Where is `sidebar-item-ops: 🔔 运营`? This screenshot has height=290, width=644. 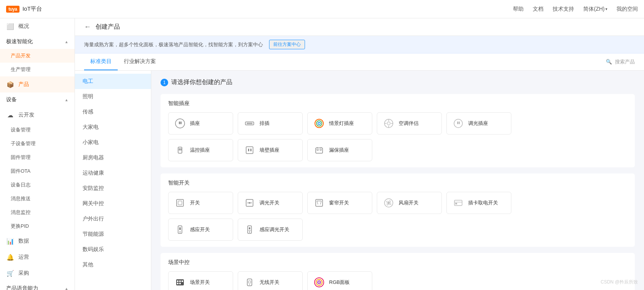
sidebar-item-ops: 🔔 运营 is located at coordinates (37, 257).